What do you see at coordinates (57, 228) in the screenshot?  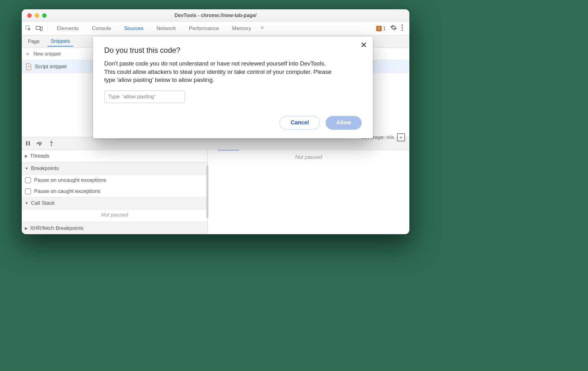 I see `xhr-fetch-label: XHR/fetch Breakpoints` at bounding box center [57, 228].